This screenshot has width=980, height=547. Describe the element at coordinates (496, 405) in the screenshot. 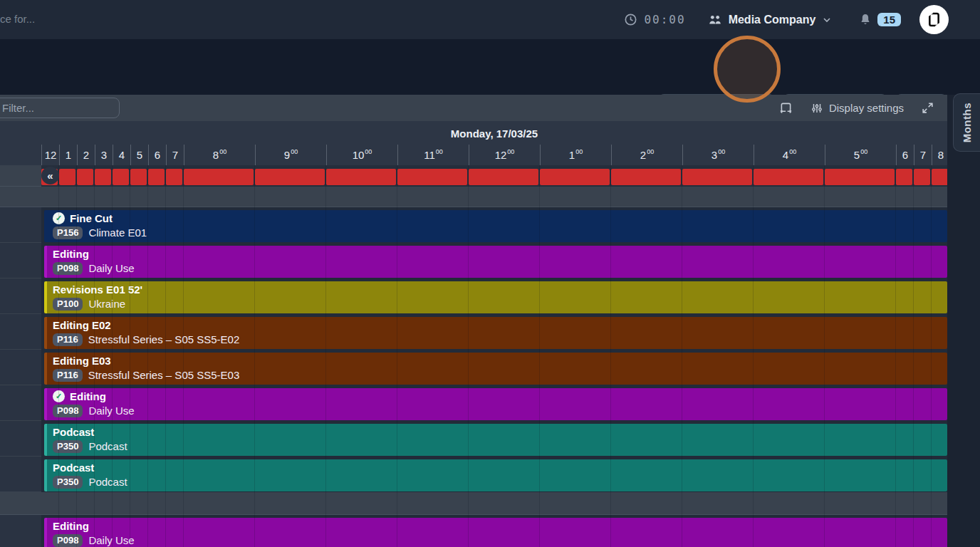

I see `event-block: ✓EditingP098Daily Use` at that location.